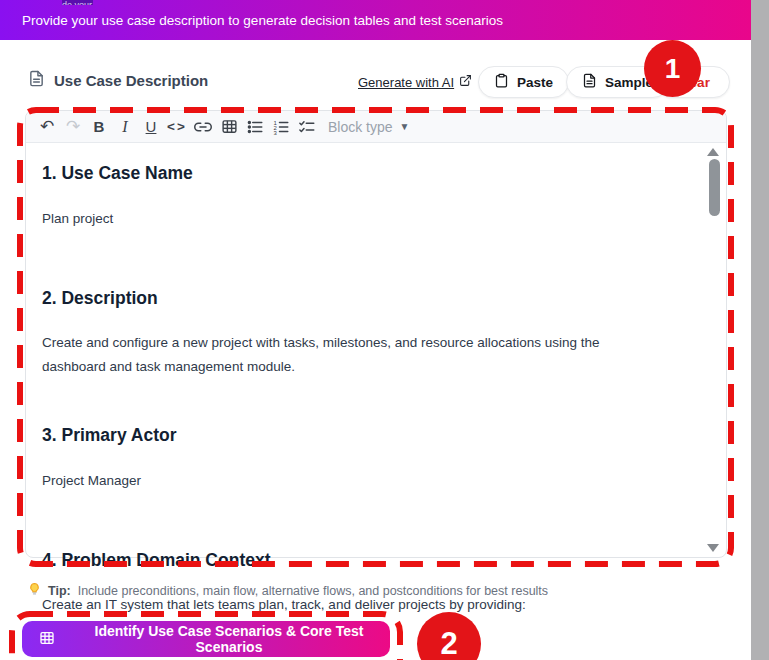  What do you see at coordinates (364, 298) in the screenshot?
I see `section-heading: 2. Description` at bounding box center [364, 298].